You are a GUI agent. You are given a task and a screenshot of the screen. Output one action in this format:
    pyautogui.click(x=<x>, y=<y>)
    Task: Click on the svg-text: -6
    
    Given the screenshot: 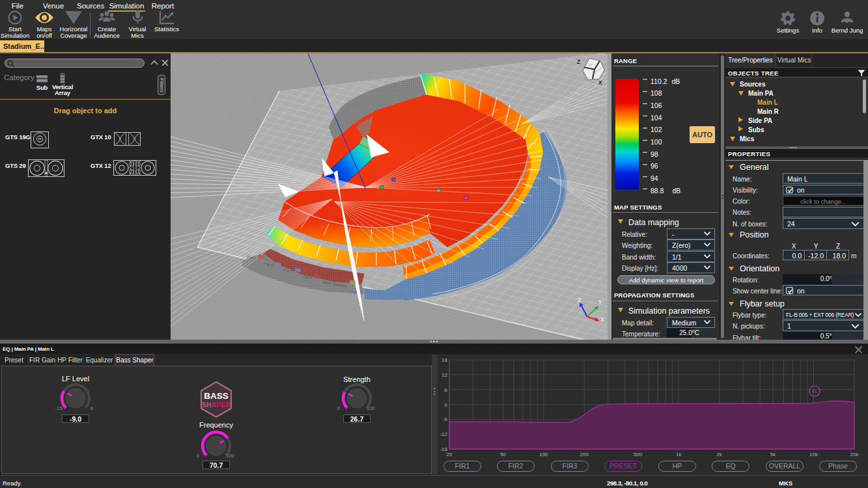 What is the action you would take?
    pyautogui.click(x=445, y=419)
    